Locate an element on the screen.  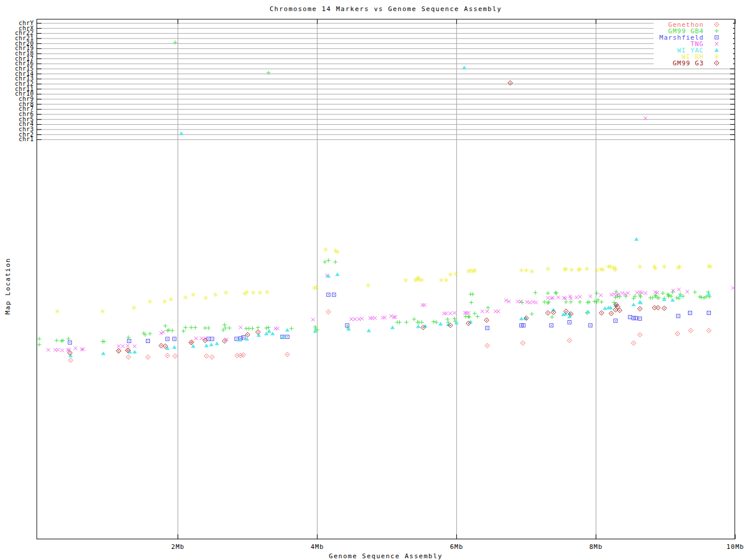
x-tick-label: 8Mb is located at coordinates (596, 547).